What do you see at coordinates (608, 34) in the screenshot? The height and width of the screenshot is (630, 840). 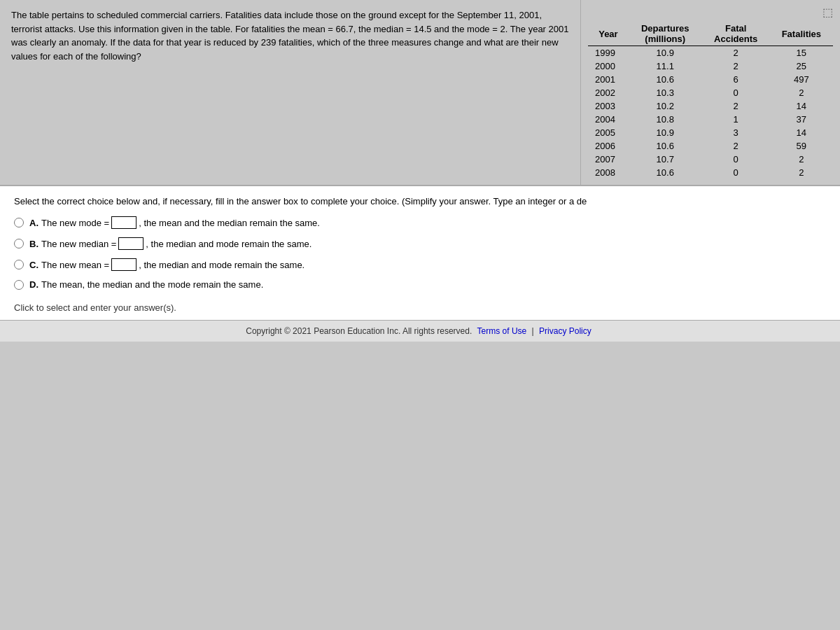 I see `col-year: Year` at bounding box center [608, 34].